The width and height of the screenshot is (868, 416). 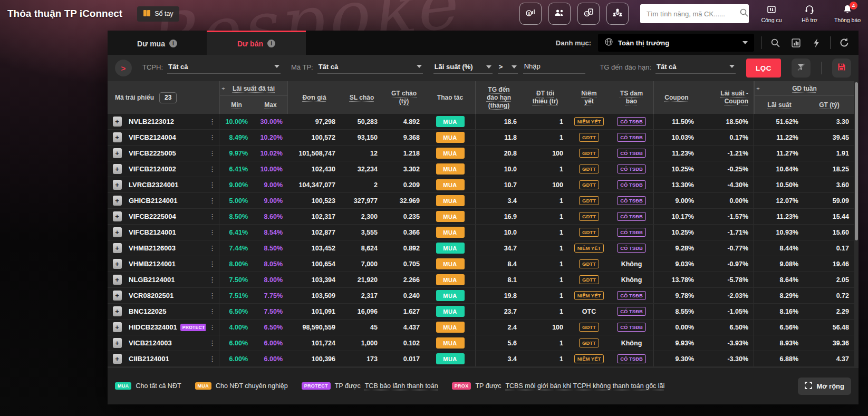 What do you see at coordinates (775, 43) in the screenshot?
I see `search-symbol-button` at bounding box center [775, 43].